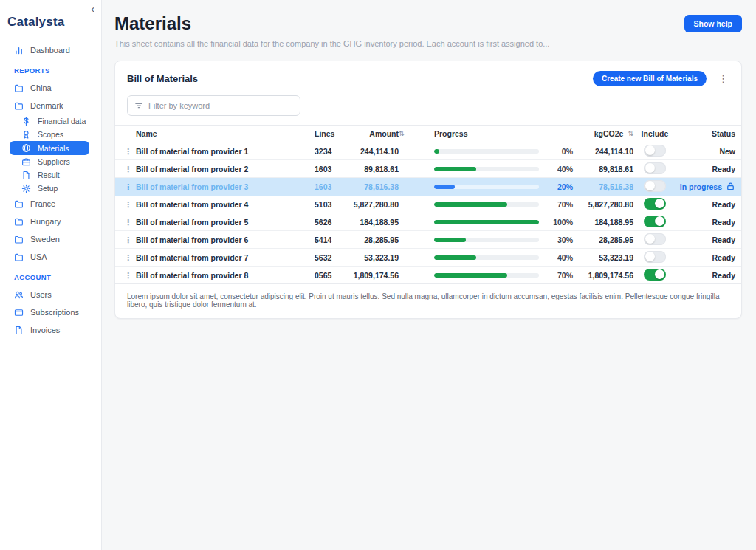  Describe the element at coordinates (50, 134) in the screenshot. I see `sidebar-item-scopes: Scopes` at that location.